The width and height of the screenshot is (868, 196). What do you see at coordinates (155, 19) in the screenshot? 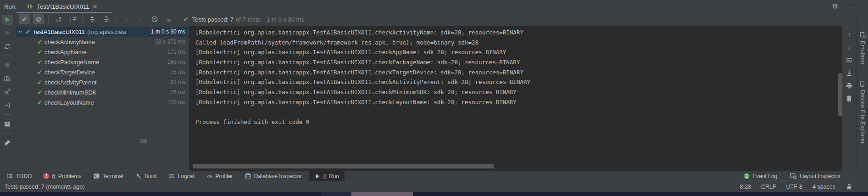
I see `test-history-button` at bounding box center [155, 19].